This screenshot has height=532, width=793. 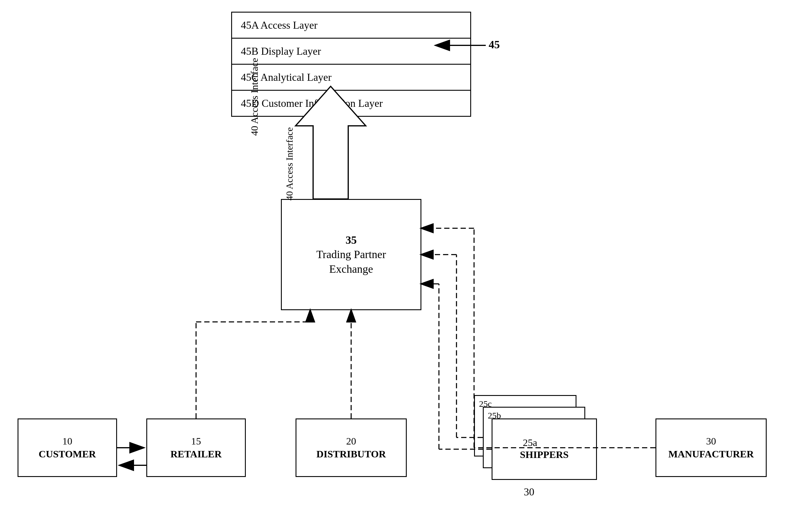 What do you see at coordinates (351, 454) in the screenshot?
I see `distributor-label: DISTRIBUTOR` at bounding box center [351, 454].